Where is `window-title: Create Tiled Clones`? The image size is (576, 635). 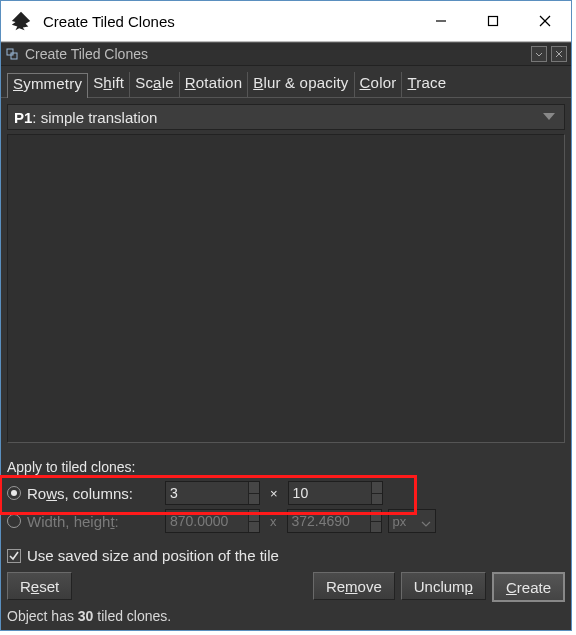 window-title: Create Tiled Clones is located at coordinates (229, 22).